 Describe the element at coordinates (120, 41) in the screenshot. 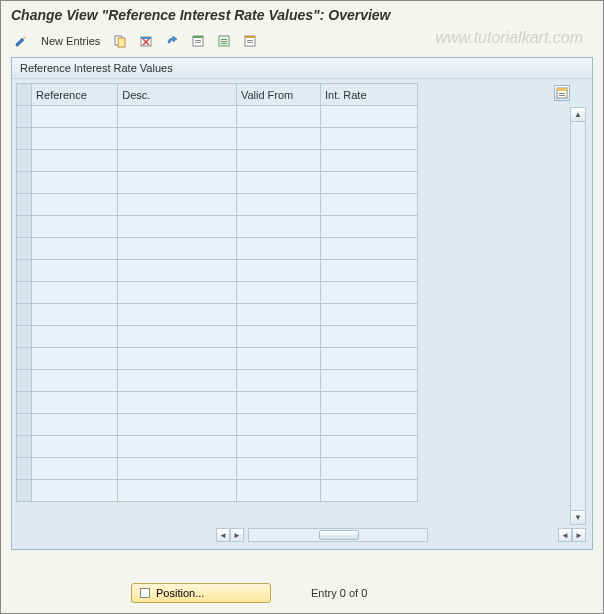

I see `copy-as-icon` at that location.